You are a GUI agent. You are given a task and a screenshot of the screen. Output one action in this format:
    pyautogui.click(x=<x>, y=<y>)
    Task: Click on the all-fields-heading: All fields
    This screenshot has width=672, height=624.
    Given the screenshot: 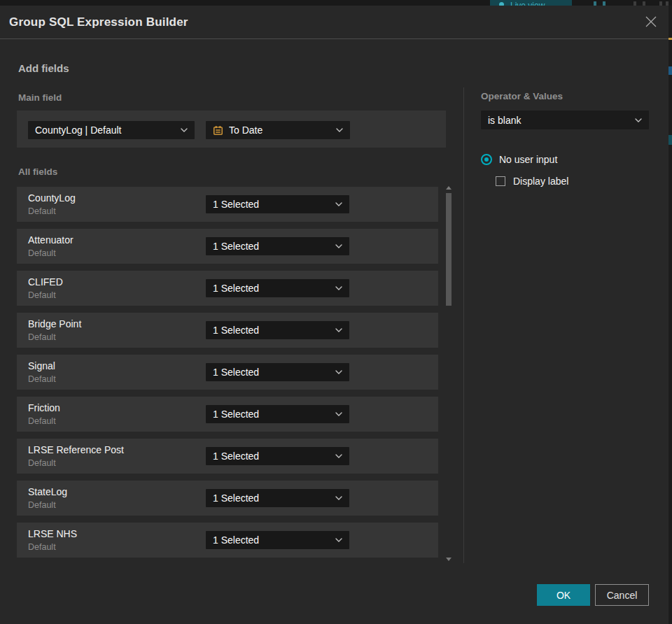 What is the action you would take?
    pyautogui.click(x=38, y=172)
    